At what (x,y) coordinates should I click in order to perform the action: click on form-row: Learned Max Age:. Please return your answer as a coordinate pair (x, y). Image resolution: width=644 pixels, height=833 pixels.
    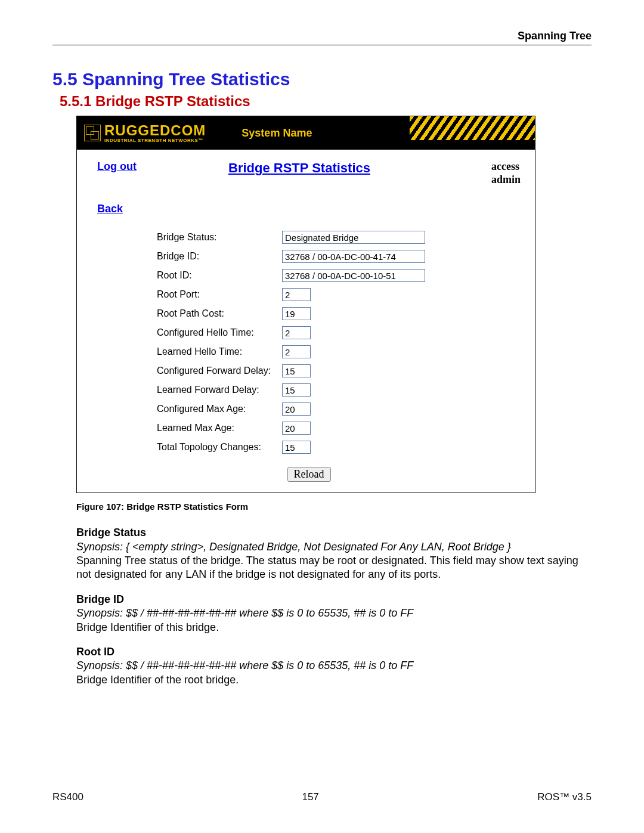
    Looking at the image, I should click on (339, 428).